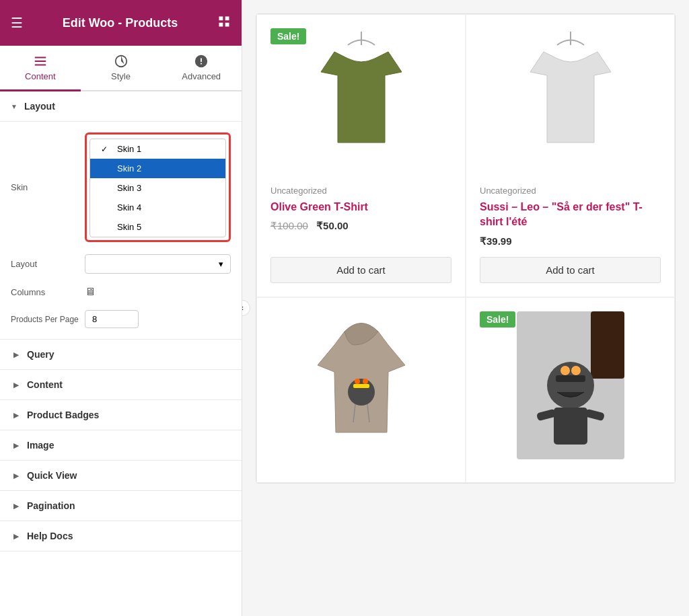 Image resolution: width=689 pixels, height=616 pixels. What do you see at coordinates (361, 156) in the screenshot?
I see `product-card-1: Sale! Uncategorized Olive Green T-Shirt …` at bounding box center [361, 156].